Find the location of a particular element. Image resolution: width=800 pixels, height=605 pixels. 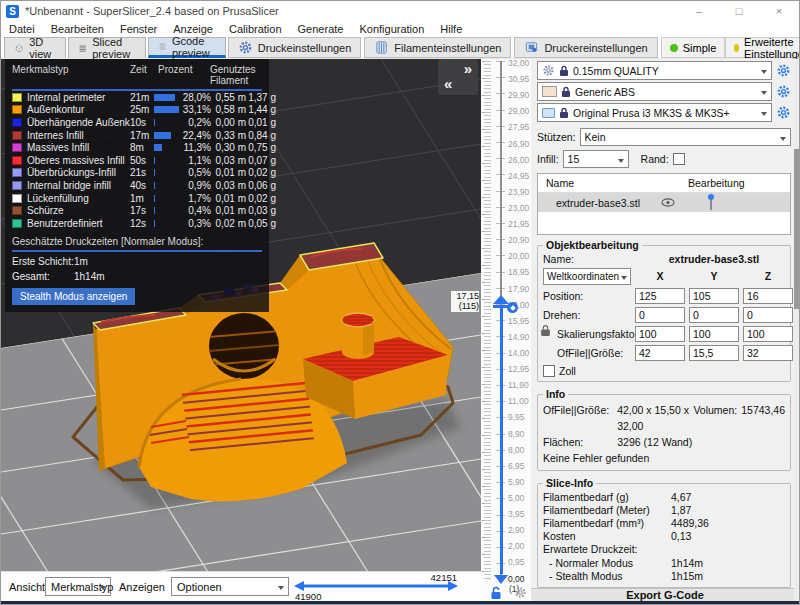

rotate-y-input: 0 is located at coordinates (714, 315).